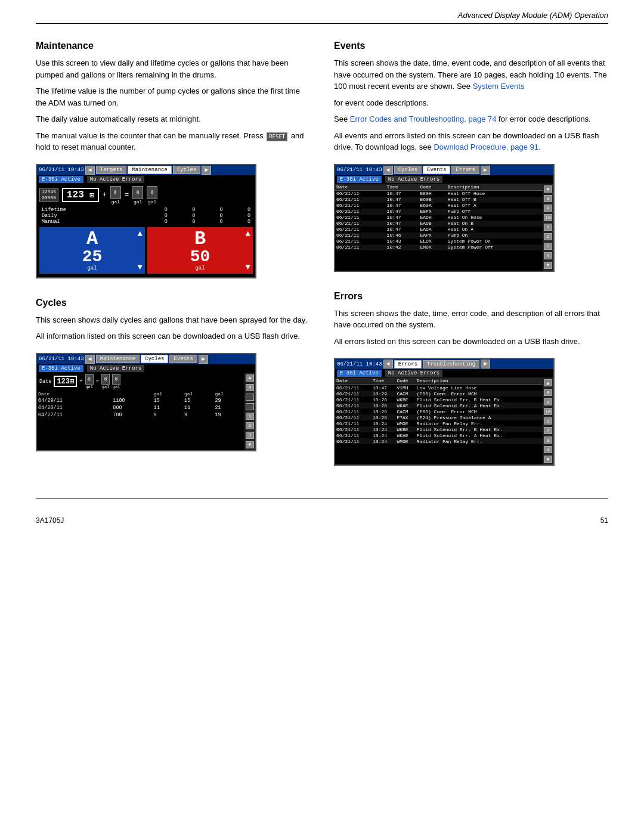  I want to click on events-para-2: for event code descriptions., so click(471, 103).